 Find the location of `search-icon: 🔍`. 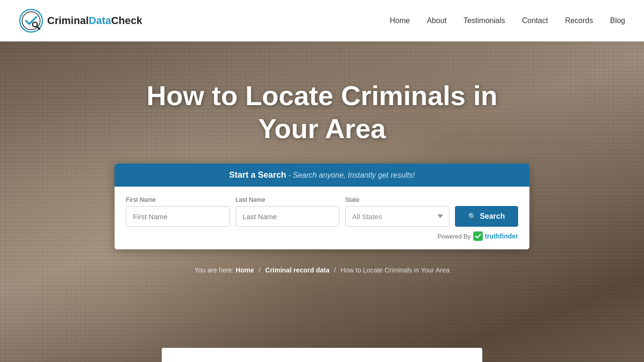

search-icon: 🔍 is located at coordinates (472, 216).